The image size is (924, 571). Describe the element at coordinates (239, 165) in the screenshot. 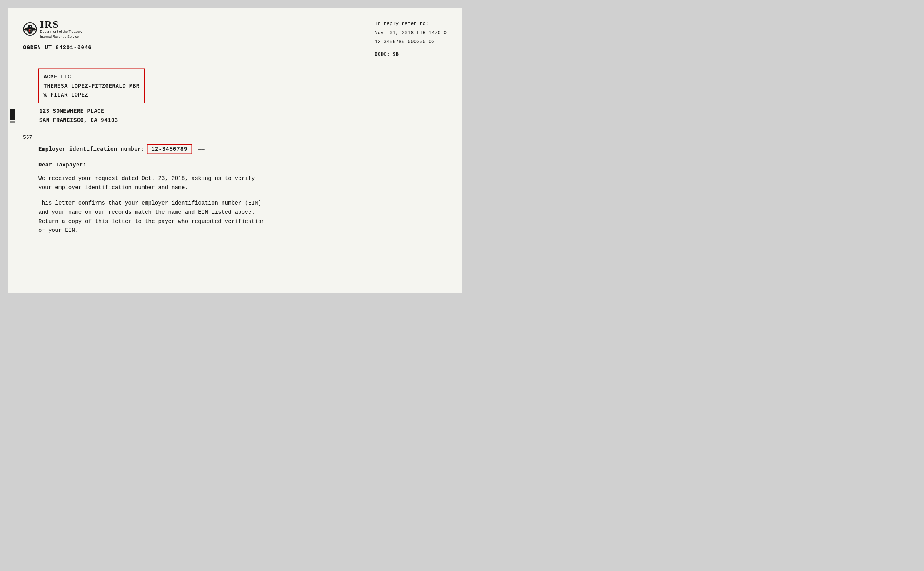

I see `salutation: Dear Taxpayer:` at that location.